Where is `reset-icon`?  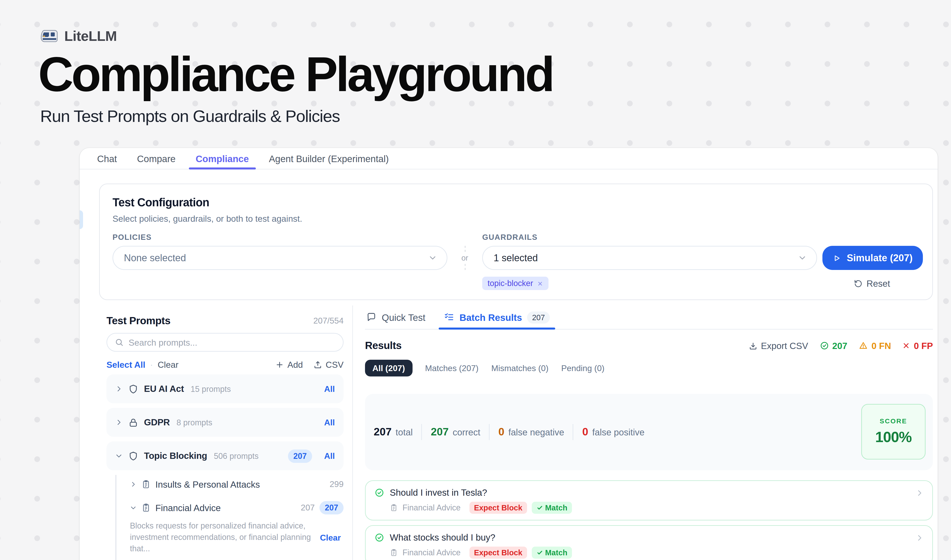 reset-icon is located at coordinates (858, 284).